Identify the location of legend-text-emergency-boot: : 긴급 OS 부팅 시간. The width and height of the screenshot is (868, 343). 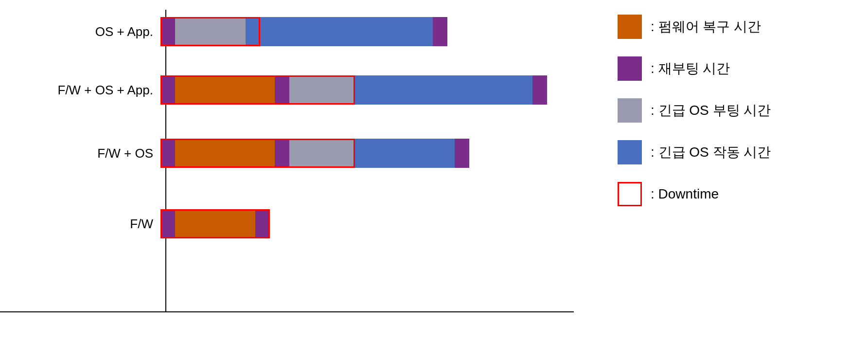
(711, 110).